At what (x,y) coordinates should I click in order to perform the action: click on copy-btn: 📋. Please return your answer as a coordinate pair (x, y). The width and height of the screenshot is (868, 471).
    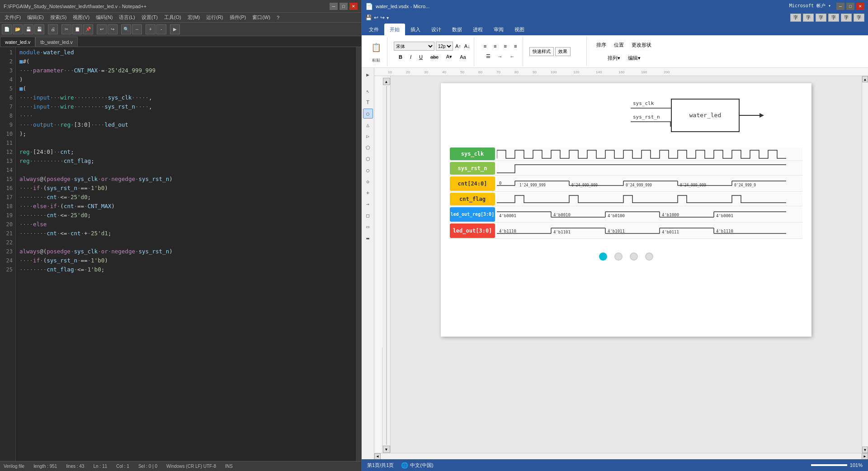
    Looking at the image, I should click on (77, 29).